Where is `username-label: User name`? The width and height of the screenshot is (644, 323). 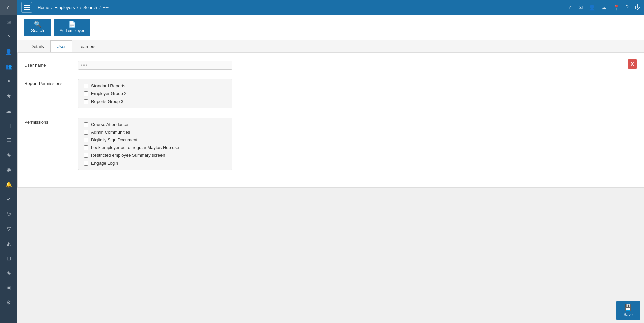 username-label: User name is located at coordinates (51, 64).